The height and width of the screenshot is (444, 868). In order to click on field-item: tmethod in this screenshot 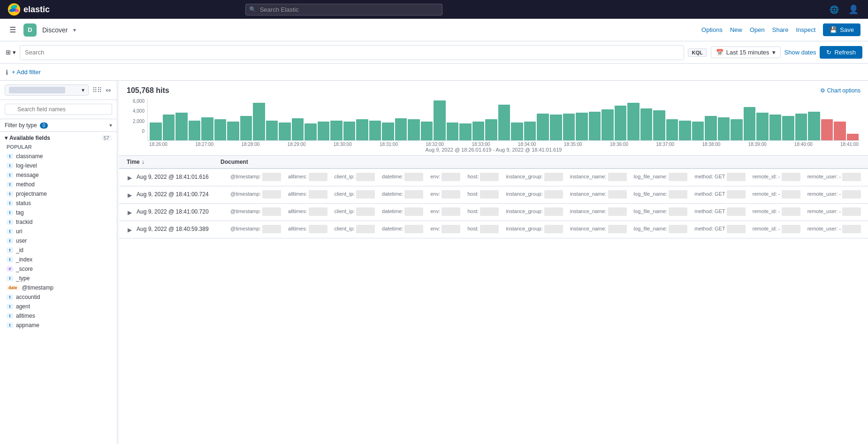, I will do `click(58, 184)`.